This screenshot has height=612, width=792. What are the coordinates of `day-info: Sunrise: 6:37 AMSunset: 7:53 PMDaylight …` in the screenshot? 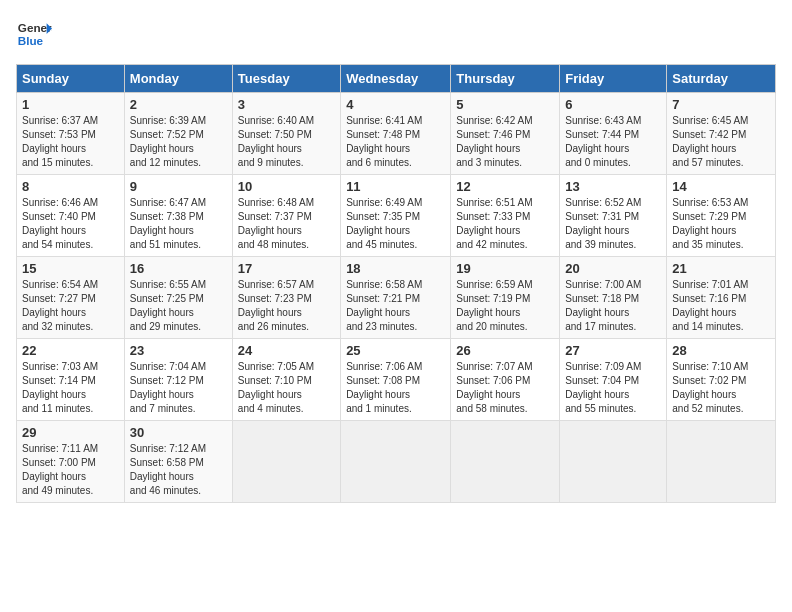 It's located at (70, 142).